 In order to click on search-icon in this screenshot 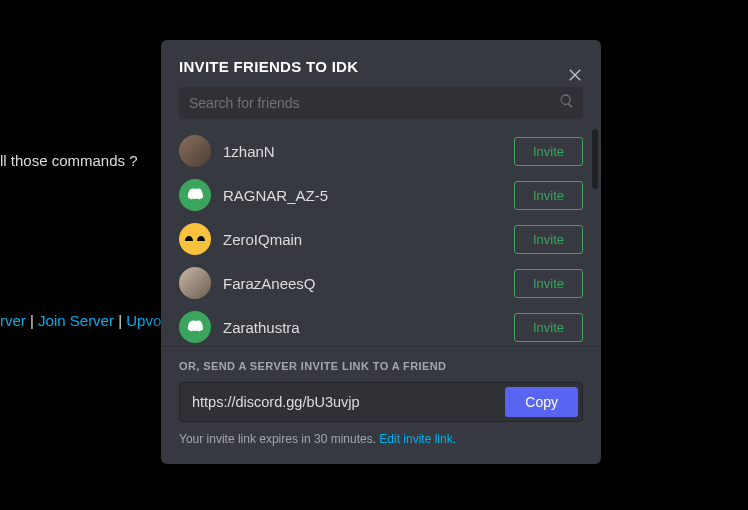, I will do `click(567, 103)`.